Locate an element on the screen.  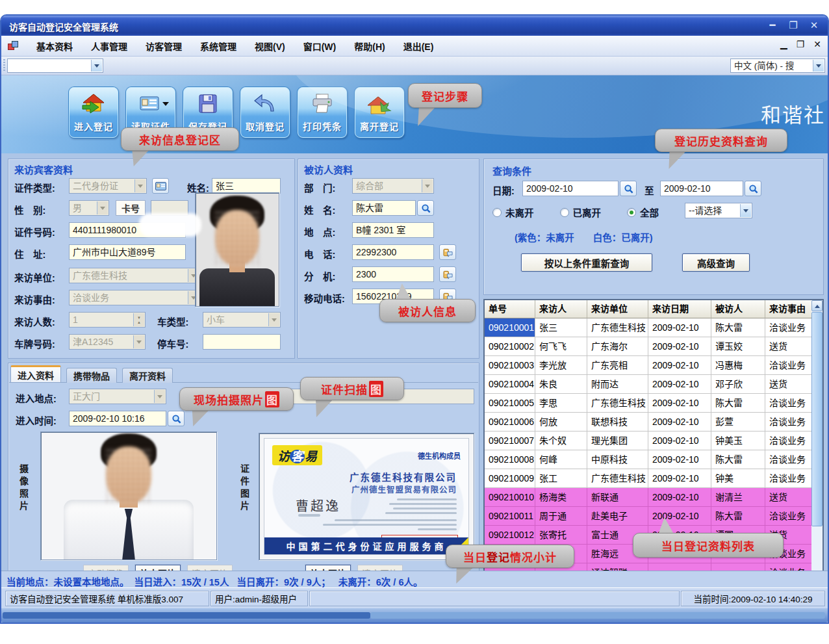
location-input: B幢 2301 室 is located at coordinates (393, 230).